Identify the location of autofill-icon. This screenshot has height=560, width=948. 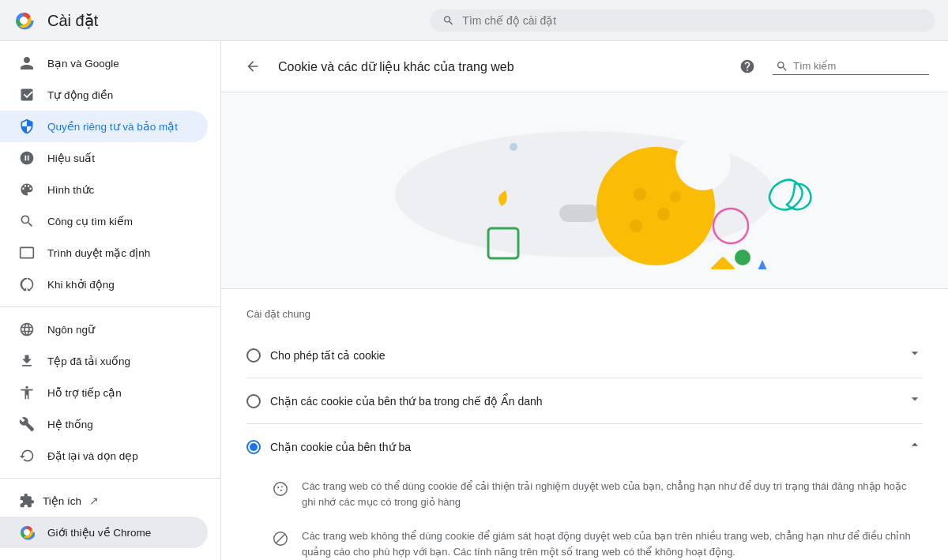
(27, 95).